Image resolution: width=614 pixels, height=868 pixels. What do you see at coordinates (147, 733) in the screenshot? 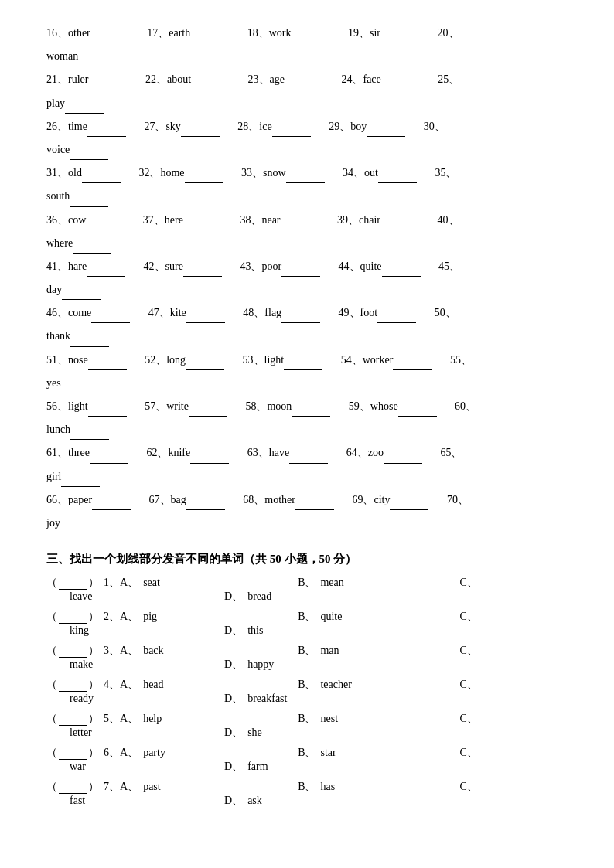
I see `q5-c: letter` at bounding box center [147, 733].